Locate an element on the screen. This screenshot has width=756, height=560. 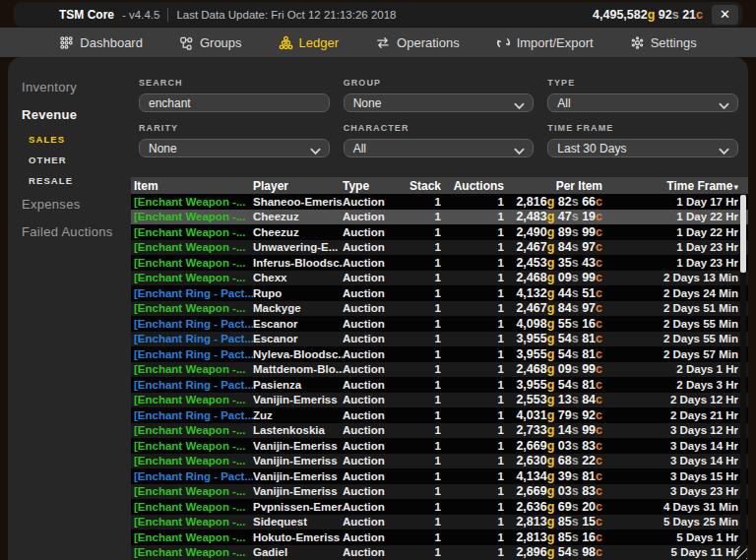
table-row: [Enchant Ring - Pact...Vanijin-EmerissAu… is located at coordinates (439, 476).